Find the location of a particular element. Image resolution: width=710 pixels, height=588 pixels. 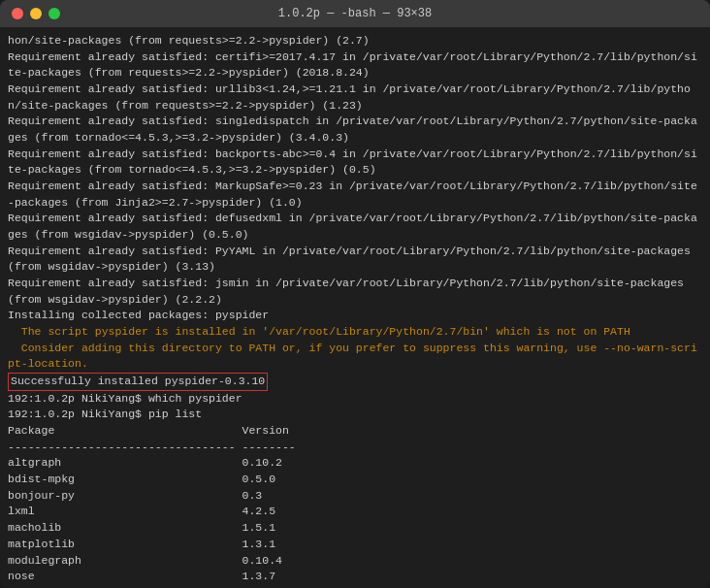

close-button is located at coordinates (17, 14).